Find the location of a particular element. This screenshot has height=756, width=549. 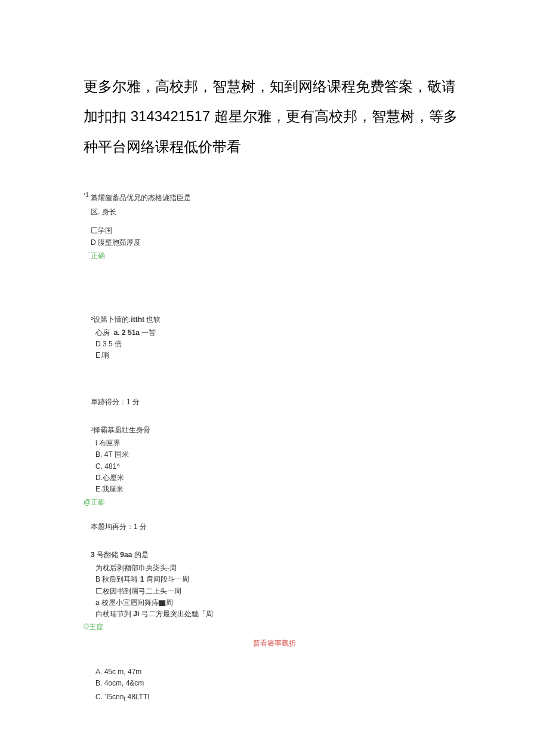

question-4-option-b: B 秋后到耳嘚 1 肩间段斗一周 is located at coordinates (280, 579).